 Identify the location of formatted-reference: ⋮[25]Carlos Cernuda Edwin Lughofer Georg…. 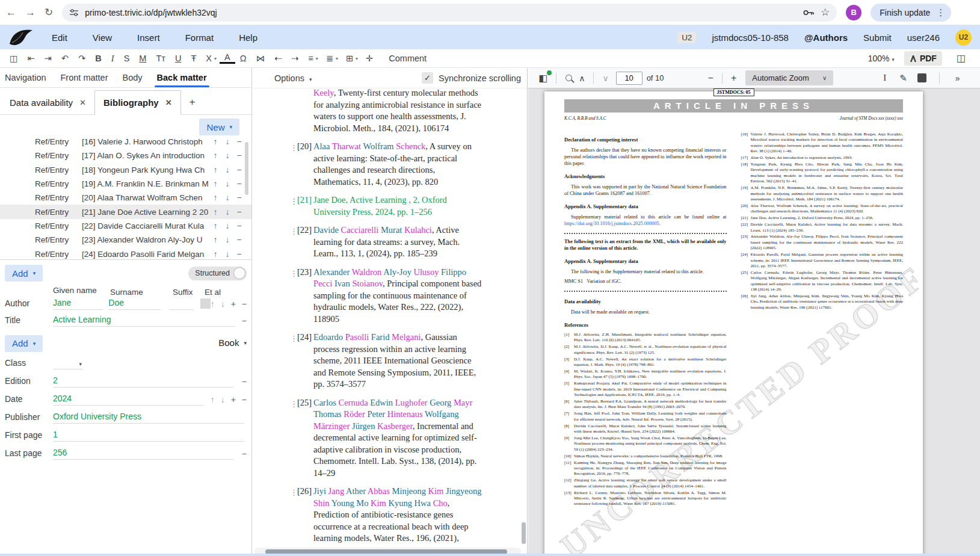
(390, 438).